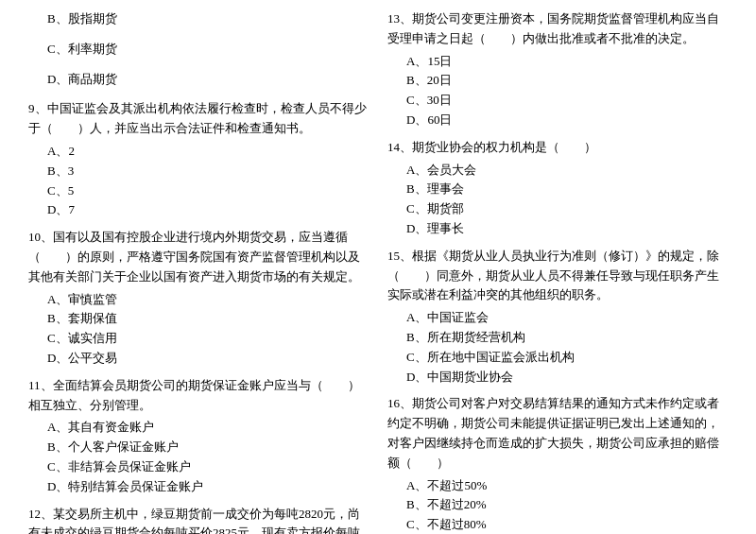  I want to click on q9-option-c: C、5, so click(198, 191).